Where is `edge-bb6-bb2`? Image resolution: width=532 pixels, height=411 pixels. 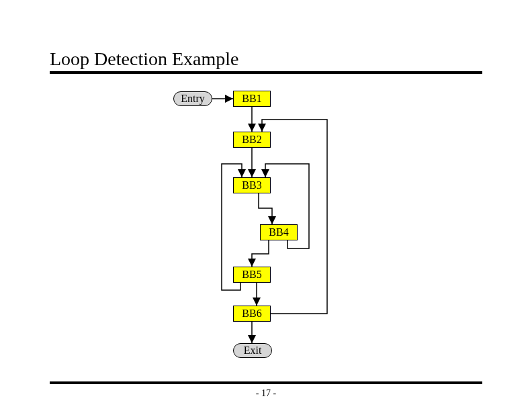 edge-bb6-bb2 is located at coordinates (294, 216).